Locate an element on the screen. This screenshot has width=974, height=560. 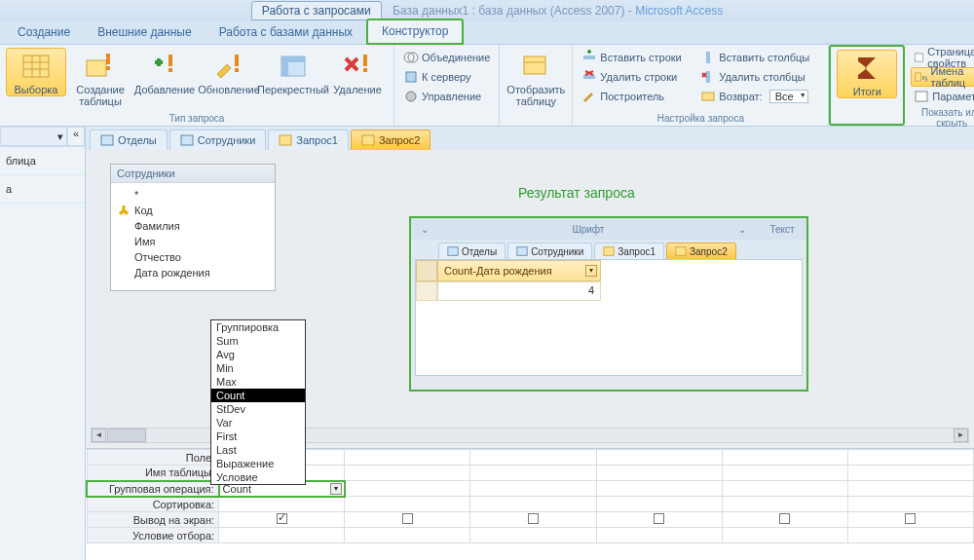
union-icon is located at coordinates (411, 57).